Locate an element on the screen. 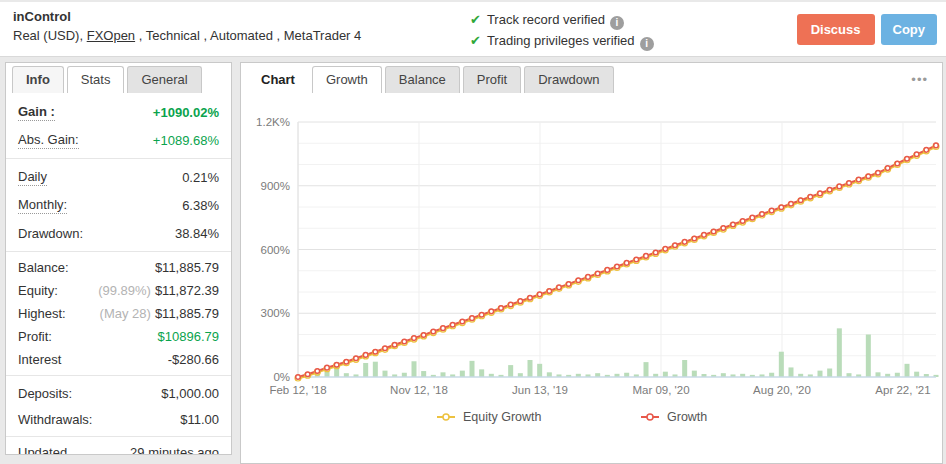 The width and height of the screenshot is (946, 464). svg-text: 600% is located at coordinates (276, 250).